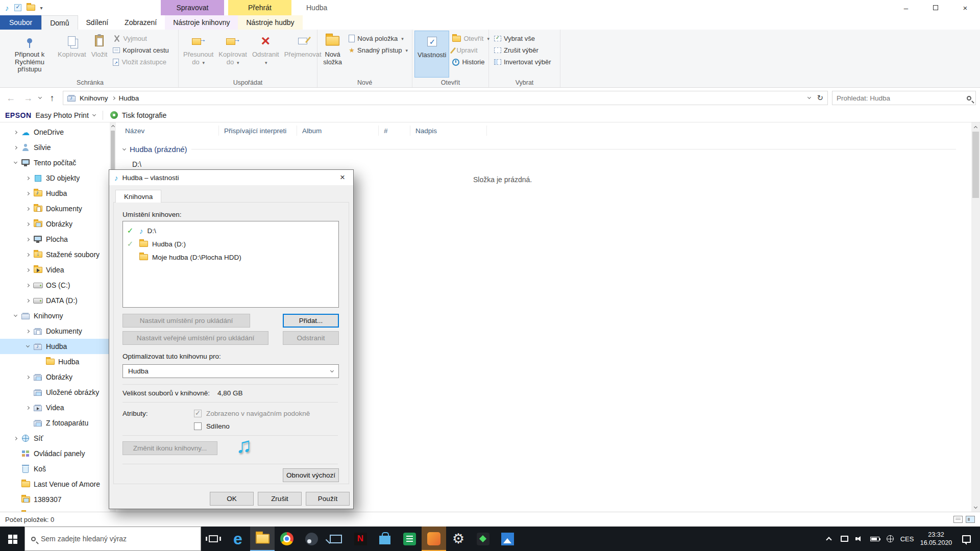 The width and height of the screenshot is (980, 551). I want to click on tab-zobrazeni: Zobrazení, so click(141, 22).